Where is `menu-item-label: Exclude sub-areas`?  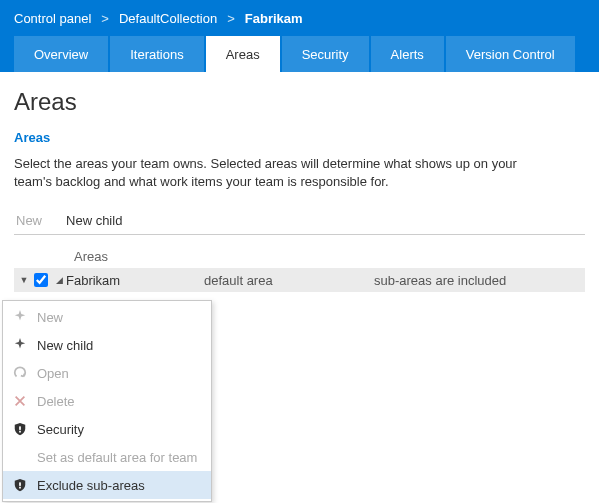 menu-item-label: Exclude sub-areas is located at coordinates (91, 486).